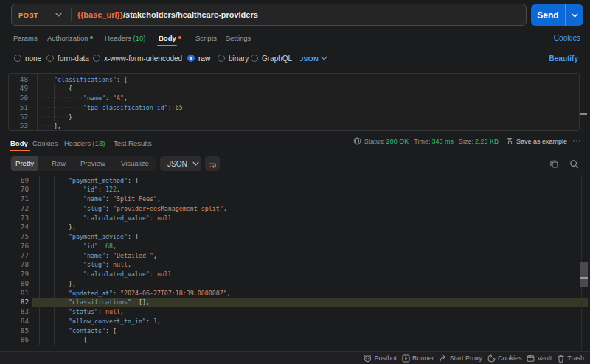 Image resolution: width=590 pixels, height=364 pixels. What do you see at coordinates (532, 358) in the screenshot?
I see `vault-icon` at bounding box center [532, 358].